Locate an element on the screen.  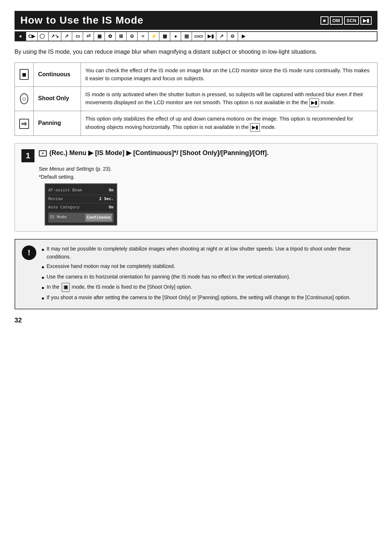
panning-label: Panning is located at coordinates (57, 123).